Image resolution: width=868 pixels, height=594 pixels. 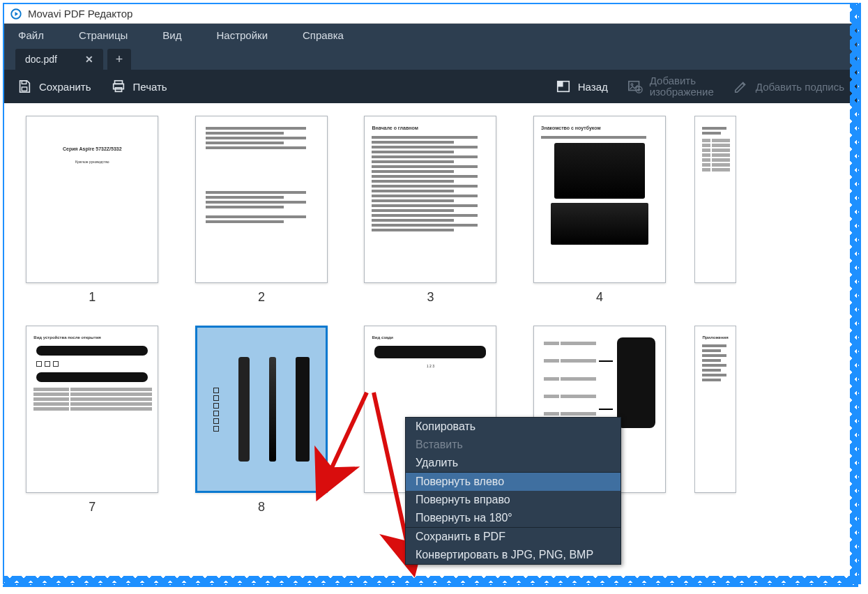 I want to click on image-plus-icon, so click(x=635, y=86).